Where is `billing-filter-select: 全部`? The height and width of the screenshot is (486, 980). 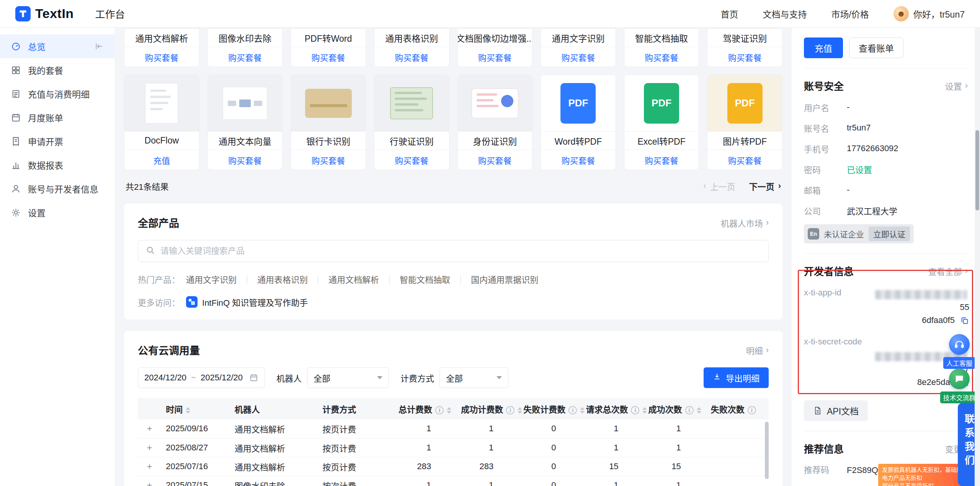
billing-filter-select: 全部 is located at coordinates (474, 378).